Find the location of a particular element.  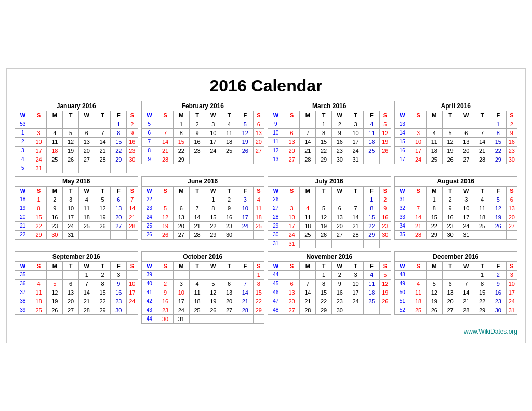

month-title: June 2016 is located at coordinates (203, 181).